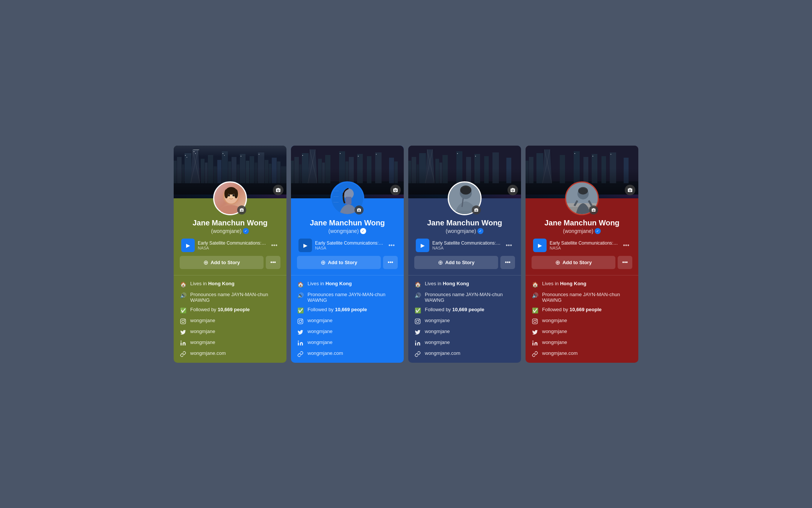 The image size is (812, 508). I want to click on add-story-plus-icon-2: ⊕, so click(323, 263).